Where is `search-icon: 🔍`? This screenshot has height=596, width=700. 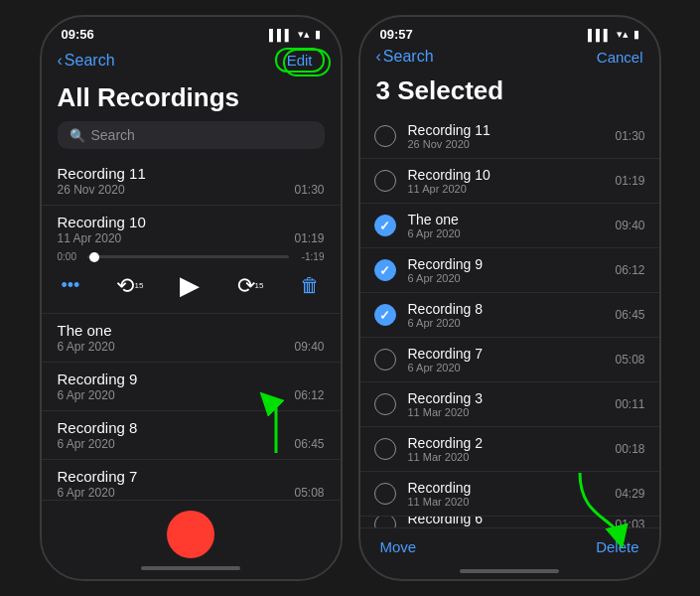 search-icon: 🔍 is located at coordinates (77, 135).